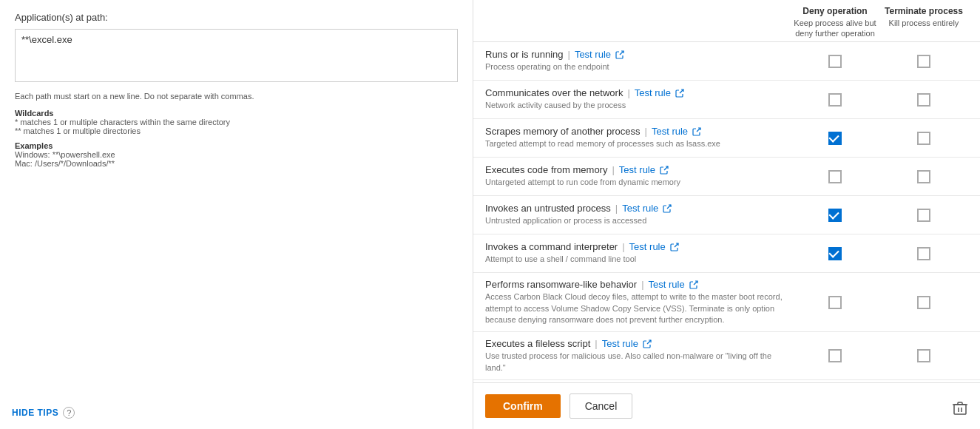 The height and width of the screenshot is (429, 980). Describe the element at coordinates (638, 138) in the screenshot. I see `rule-info-scrapes-memory: Scrapes memory of another process | Test…` at that location.